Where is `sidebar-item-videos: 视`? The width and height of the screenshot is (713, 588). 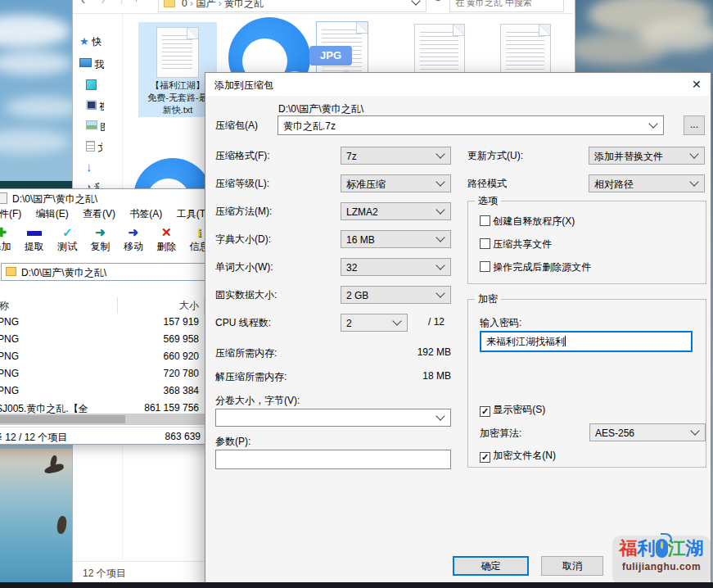
sidebar-item-videos: 视 is located at coordinates (95, 106).